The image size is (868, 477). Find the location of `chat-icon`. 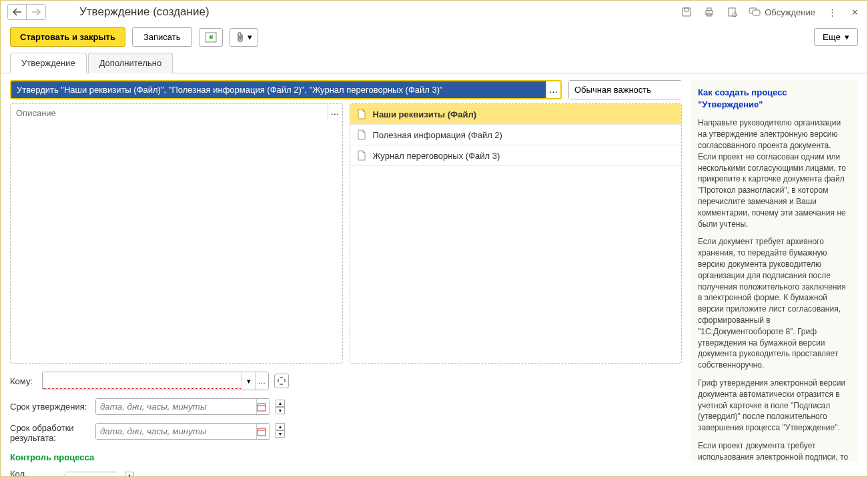

chat-icon is located at coordinates (755, 12).